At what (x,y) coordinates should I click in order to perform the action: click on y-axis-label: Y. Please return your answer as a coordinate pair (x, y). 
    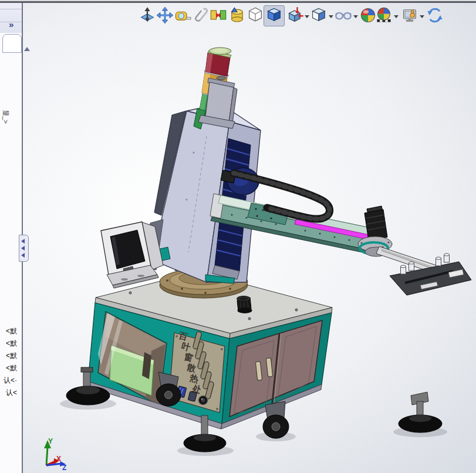
    Looking at the image, I should click on (50, 441).